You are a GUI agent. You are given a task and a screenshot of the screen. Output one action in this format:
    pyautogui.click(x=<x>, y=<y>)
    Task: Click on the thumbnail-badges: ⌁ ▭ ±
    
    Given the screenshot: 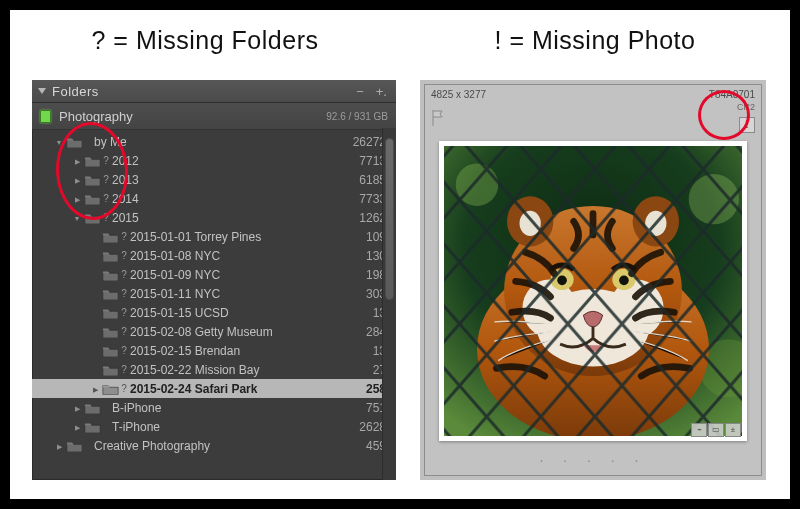 What is the action you would take?
    pyautogui.click(x=716, y=430)
    